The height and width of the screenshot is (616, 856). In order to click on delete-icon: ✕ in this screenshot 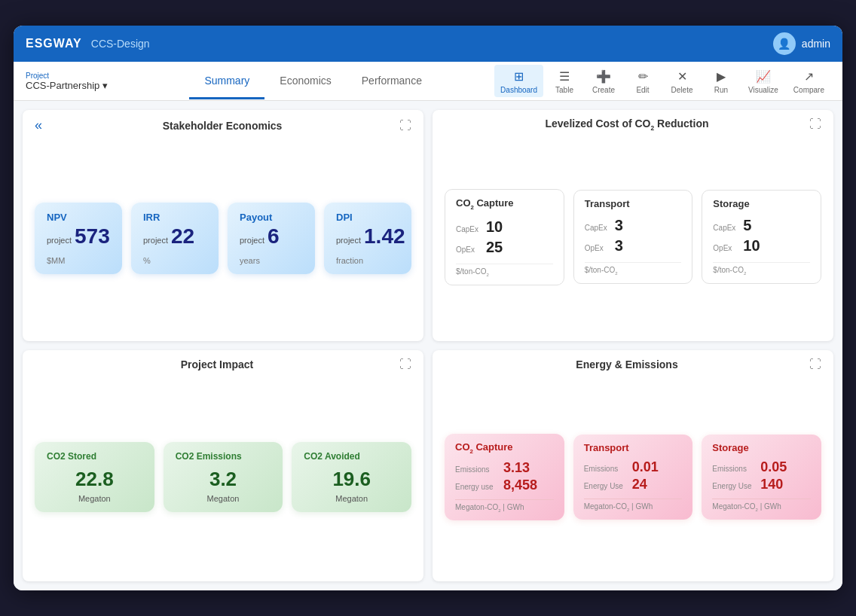, I will do `click(682, 76)`.